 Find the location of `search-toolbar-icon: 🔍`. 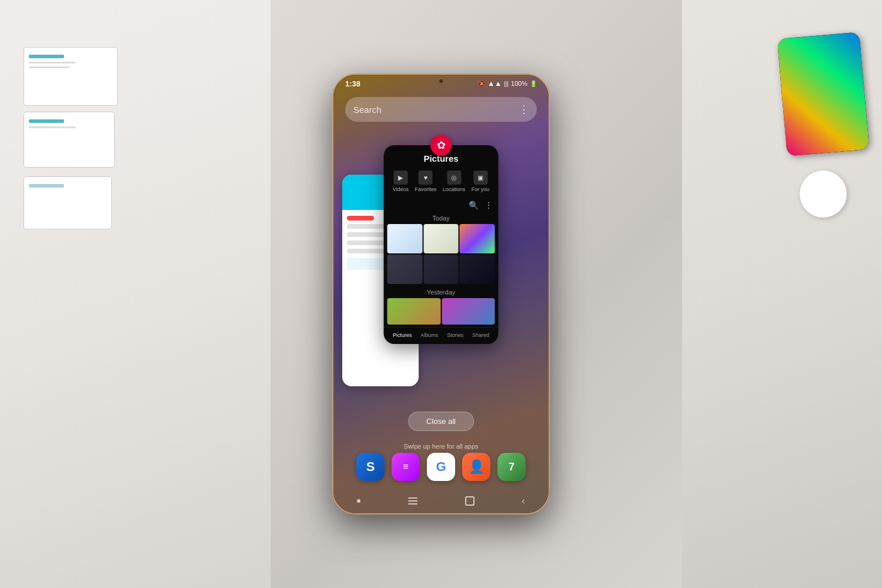

search-toolbar-icon: 🔍 is located at coordinates (474, 205).